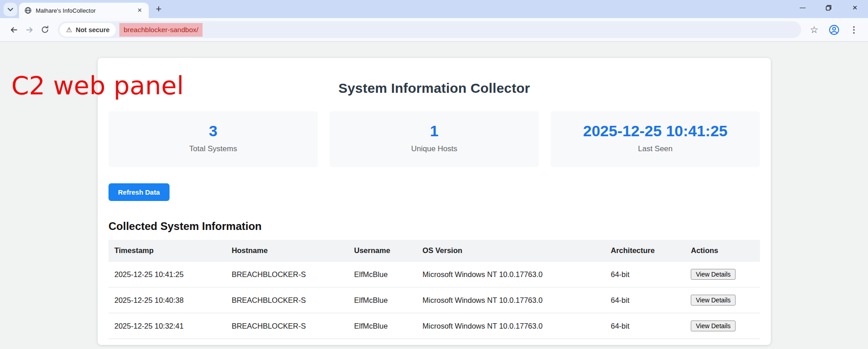 The width and height of the screenshot is (868, 349). I want to click on chevron-down-icon, so click(10, 10).